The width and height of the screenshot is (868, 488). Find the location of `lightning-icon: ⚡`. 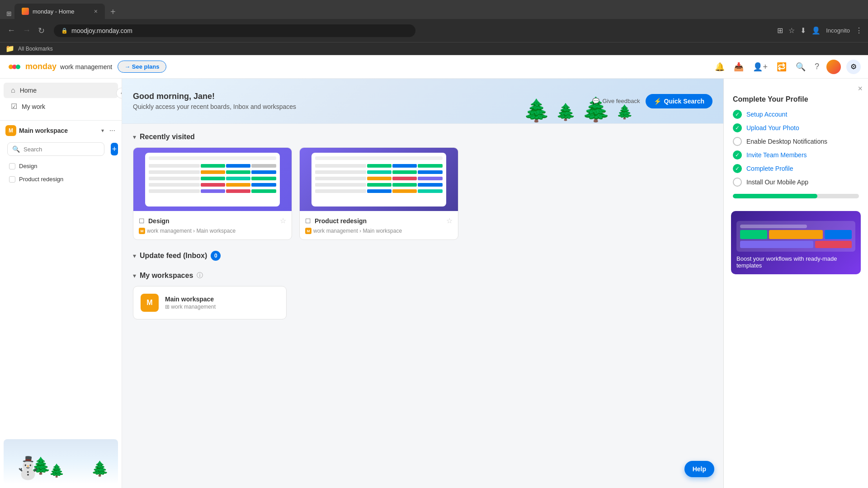

lightning-icon: ⚡ is located at coordinates (657, 101).